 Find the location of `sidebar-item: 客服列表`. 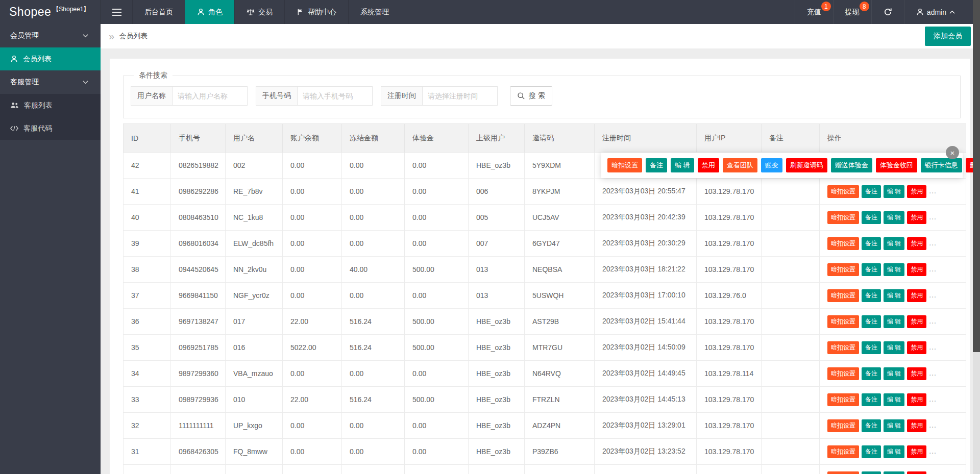

sidebar-item: 客服列表 is located at coordinates (50, 105).